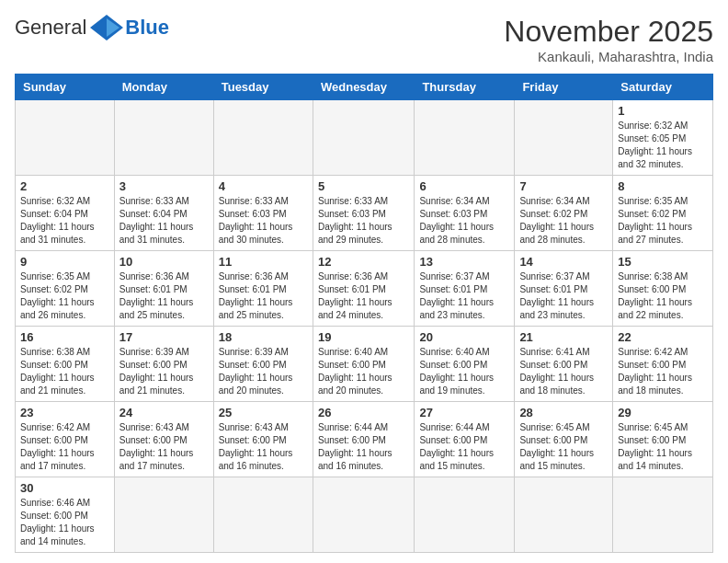 This screenshot has height=563, width=728. I want to click on day-info: Sunrise: 6:34 AM Sunset: 6:03 PM Dayligh…, so click(464, 221).